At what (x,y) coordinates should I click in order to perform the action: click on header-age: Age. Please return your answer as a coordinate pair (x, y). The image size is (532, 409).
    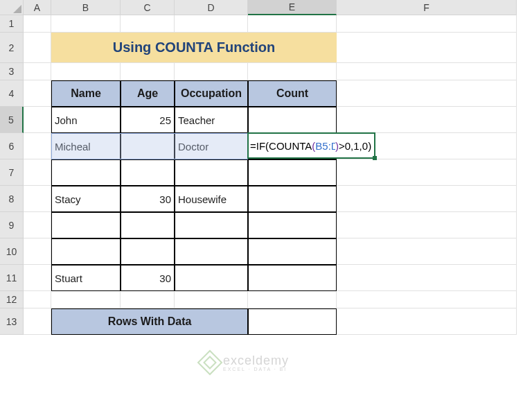
    Looking at the image, I should click on (148, 94).